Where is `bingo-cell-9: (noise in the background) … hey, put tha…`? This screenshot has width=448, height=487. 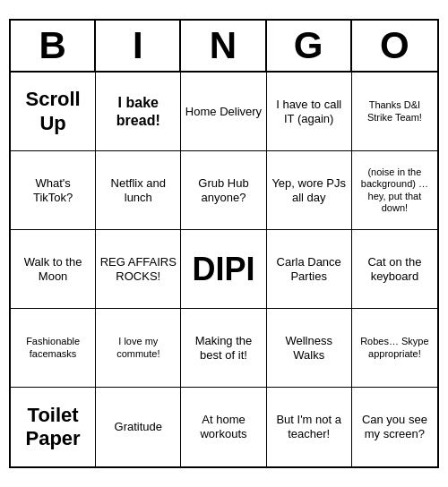
bingo-cell-9: (noise in the background) … hey, put tha… is located at coordinates (394, 191).